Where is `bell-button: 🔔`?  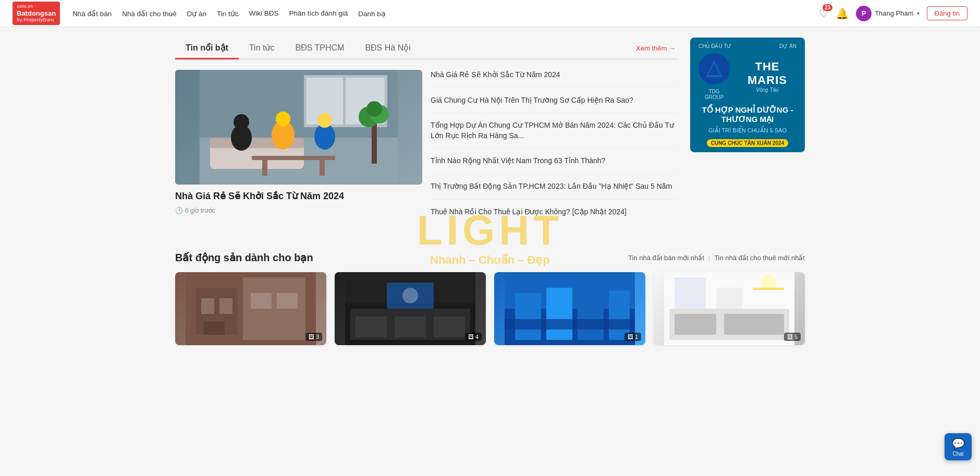
bell-button: 🔔 is located at coordinates (842, 14).